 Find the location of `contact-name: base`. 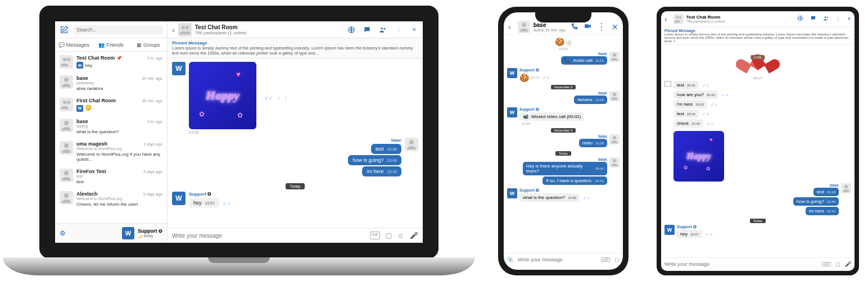

contact-name: base is located at coordinates (550, 25).